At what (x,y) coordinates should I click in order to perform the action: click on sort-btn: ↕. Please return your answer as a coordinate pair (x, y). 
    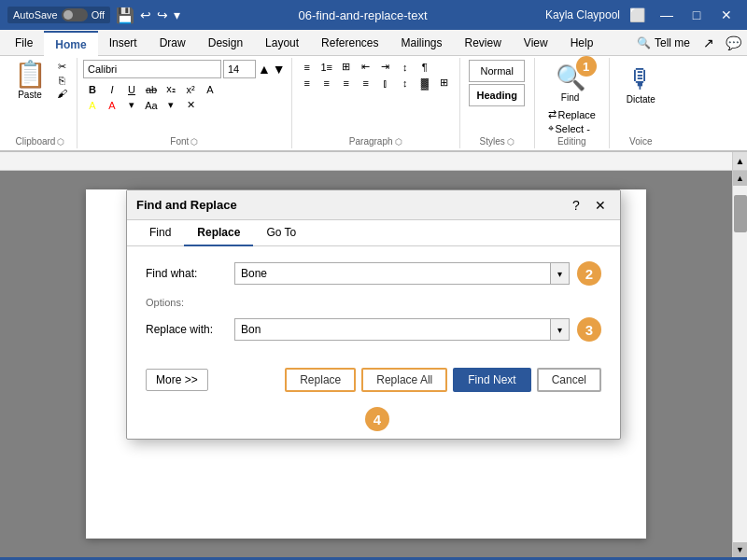
    Looking at the image, I should click on (405, 67).